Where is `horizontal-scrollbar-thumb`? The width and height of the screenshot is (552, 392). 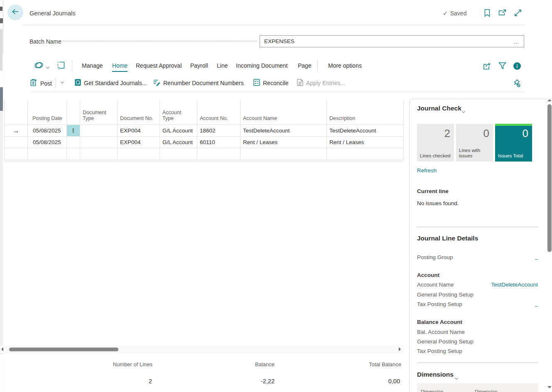
horizontal-scrollbar-thumb is located at coordinates (64, 350).